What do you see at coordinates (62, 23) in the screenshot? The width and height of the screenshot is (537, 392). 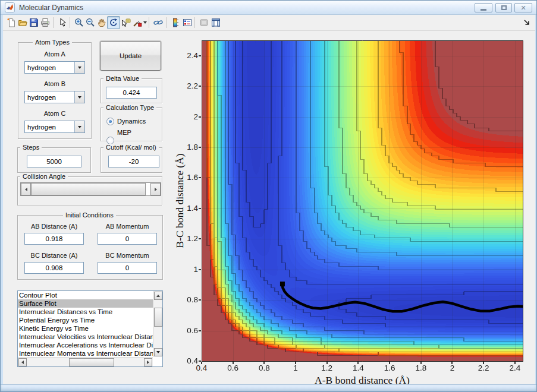 I see `edit-plot-button` at bounding box center [62, 23].